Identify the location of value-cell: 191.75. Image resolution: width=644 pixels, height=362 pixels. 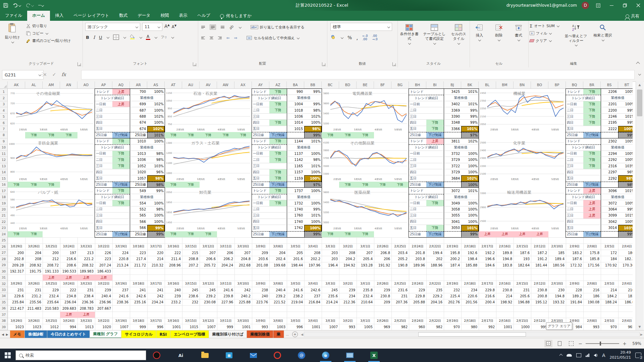
(34, 271).